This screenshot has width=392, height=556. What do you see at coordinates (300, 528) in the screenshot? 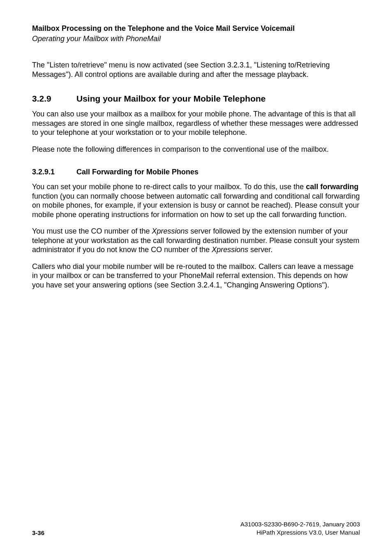
I see `footer-doc-info: A31003-S2330-B690-2-7619, January 2003 H…` at bounding box center [300, 528].